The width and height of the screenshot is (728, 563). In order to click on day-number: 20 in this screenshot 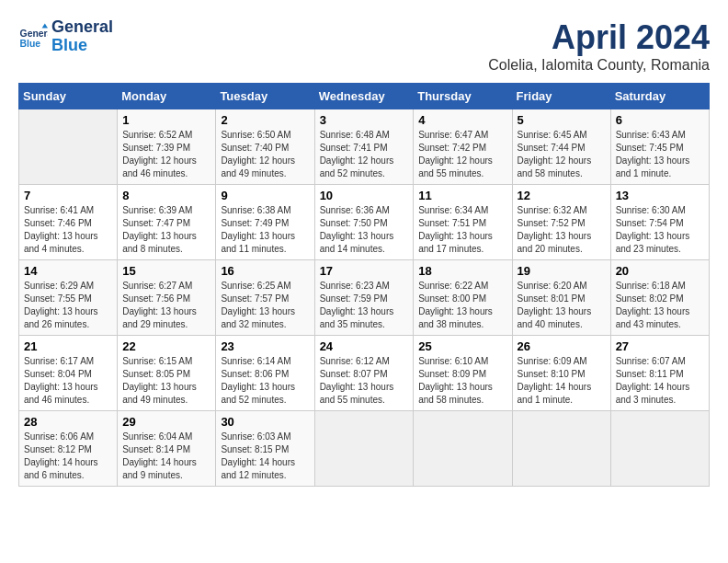, I will do `click(660, 270)`.